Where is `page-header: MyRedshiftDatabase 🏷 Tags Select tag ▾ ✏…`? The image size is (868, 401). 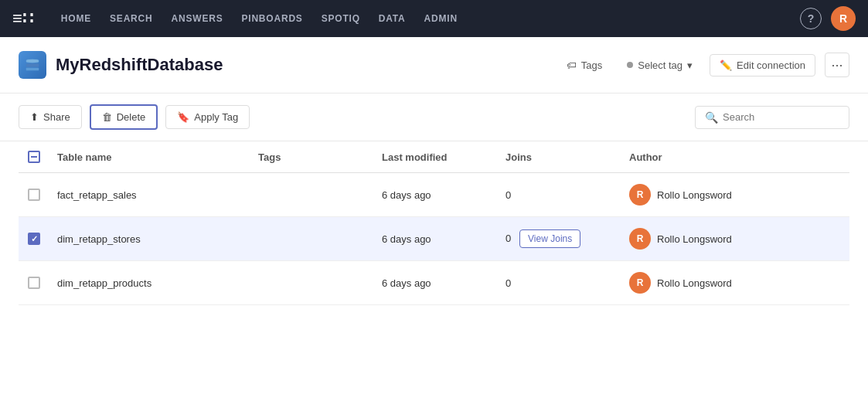
page-header: MyRedshiftDatabase 🏷 Tags Select tag ▾ ✏… is located at coordinates (434, 65).